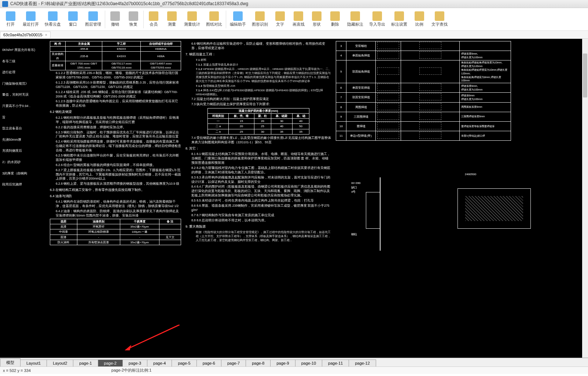  Describe the element at coordinates (73, 19) in the screenshot. I see `toolbar-窗口: 窗口` at that location.